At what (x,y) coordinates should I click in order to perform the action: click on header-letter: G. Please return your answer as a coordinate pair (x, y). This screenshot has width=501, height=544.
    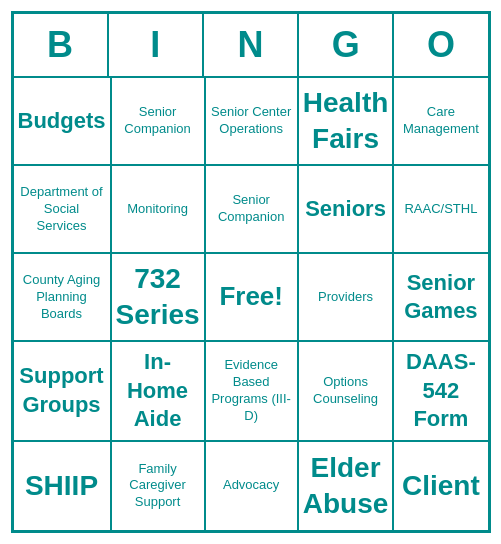
    Looking at the image, I should click on (346, 45).